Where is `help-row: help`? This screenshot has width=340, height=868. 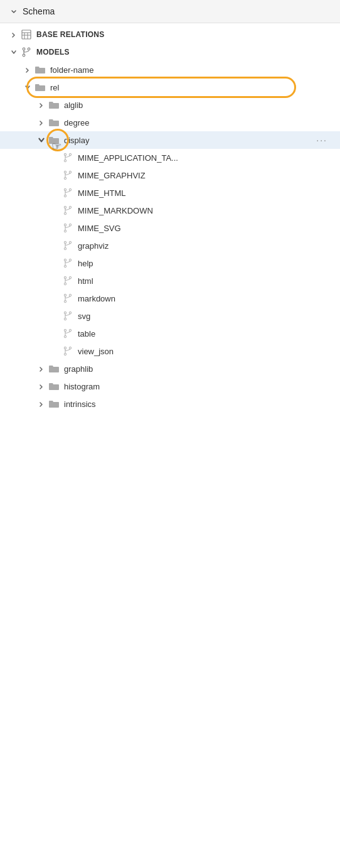
help-row: help is located at coordinates (170, 263).